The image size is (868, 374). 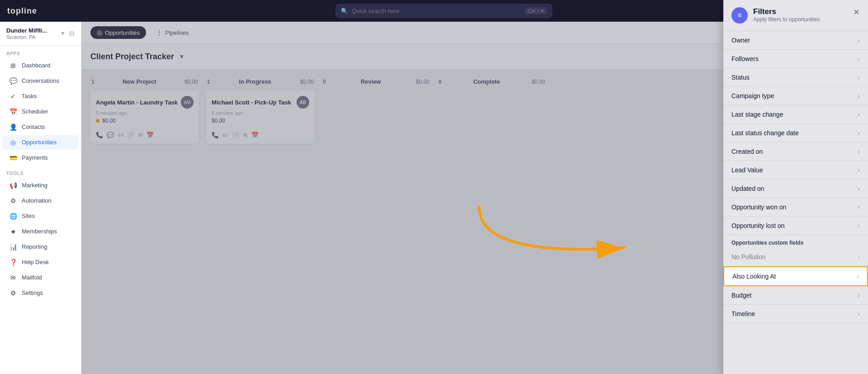 What do you see at coordinates (13, 81) in the screenshot?
I see `conversations-icon: 💬` at bounding box center [13, 81].